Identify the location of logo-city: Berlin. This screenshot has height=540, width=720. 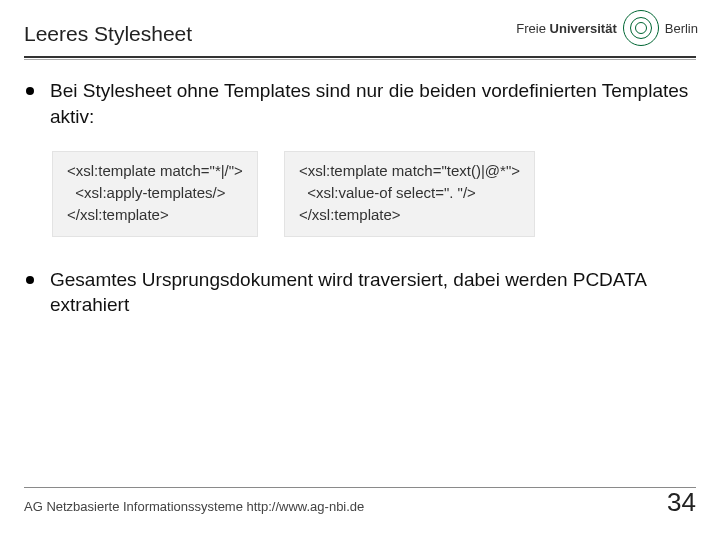
(682, 28).